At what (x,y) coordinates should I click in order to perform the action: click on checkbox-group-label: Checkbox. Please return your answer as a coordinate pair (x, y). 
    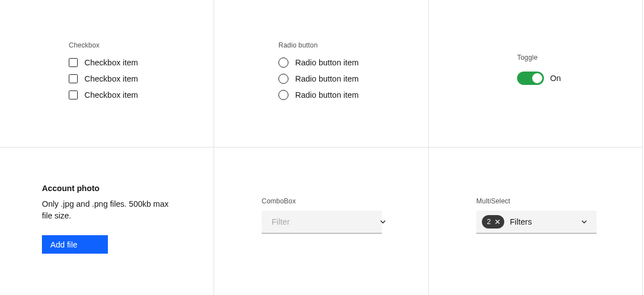
    Looking at the image, I should click on (141, 45).